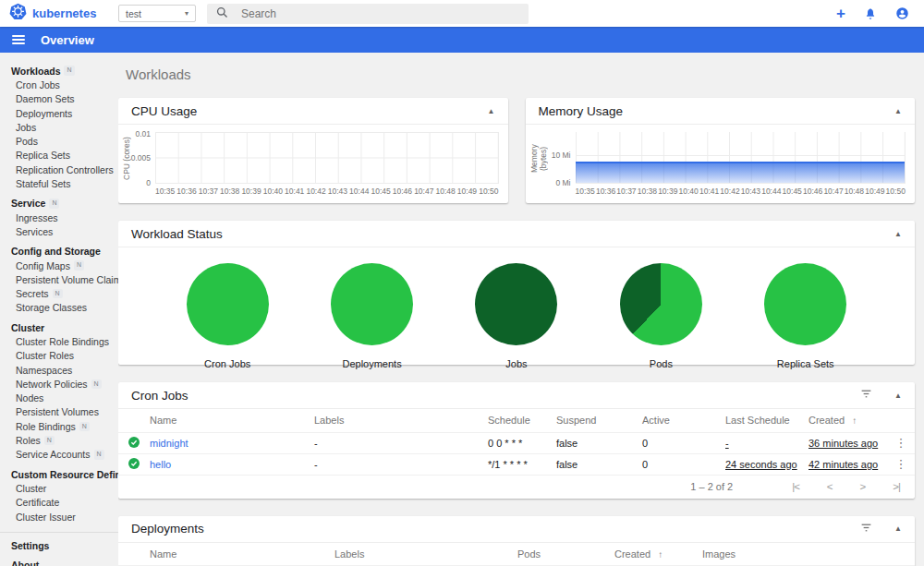  I want to click on namespace-value: test, so click(133, 14).